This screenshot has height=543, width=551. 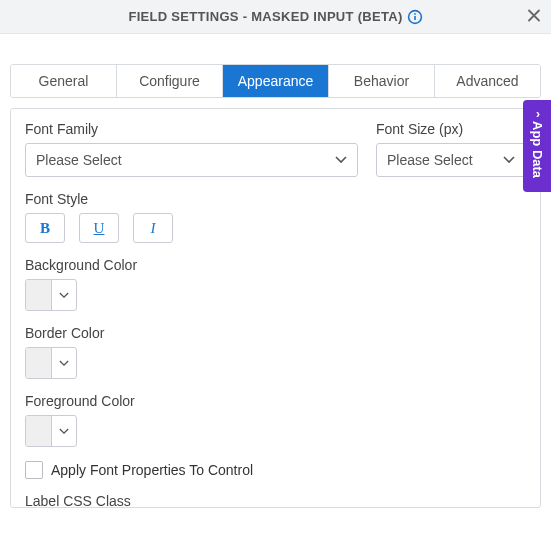 I want to click on border-color-picker, so click(x=51, y=363).